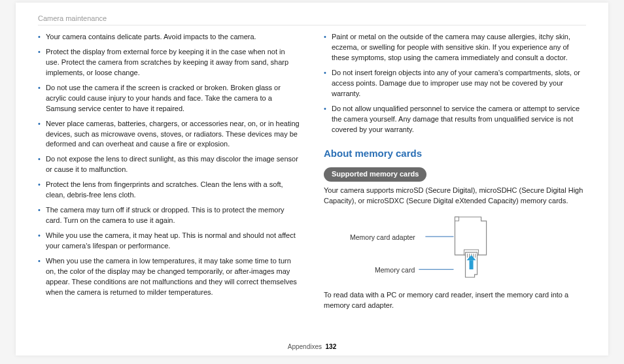 The image size is (624, 364). I want to click on page-footer: Appendixes 132, so click(312, 346).